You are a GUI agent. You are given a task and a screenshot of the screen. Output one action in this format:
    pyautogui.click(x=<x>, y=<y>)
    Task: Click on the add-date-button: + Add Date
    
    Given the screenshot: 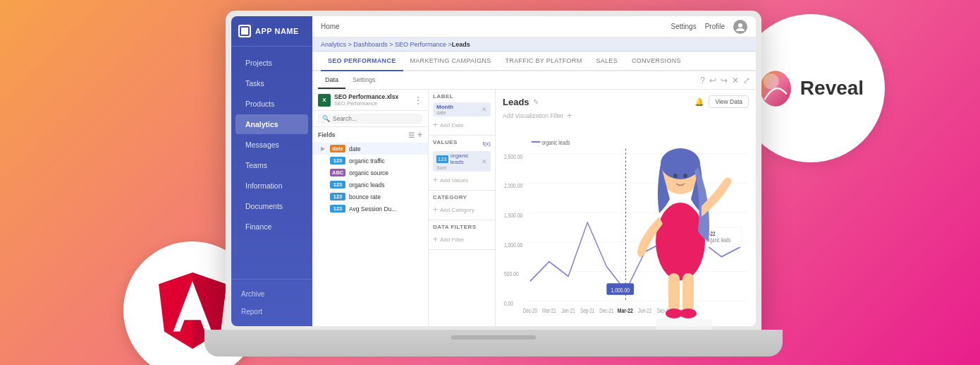 What is the action you would take?
    pyautogui.click(x=462, y=125)
    